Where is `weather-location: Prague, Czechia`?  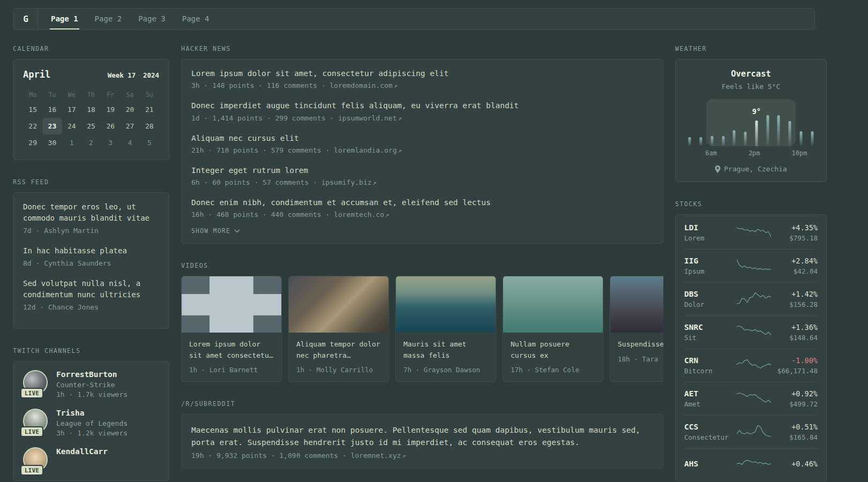
weather-location: Prague, Czechia is located at coordinates (751, 169).